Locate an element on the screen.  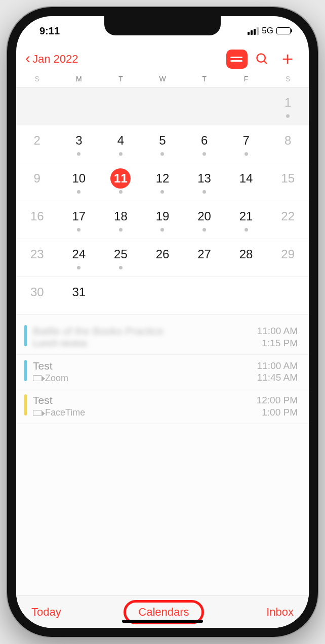
event-subtitle: FaceTime is located at coordinates (145, 412).